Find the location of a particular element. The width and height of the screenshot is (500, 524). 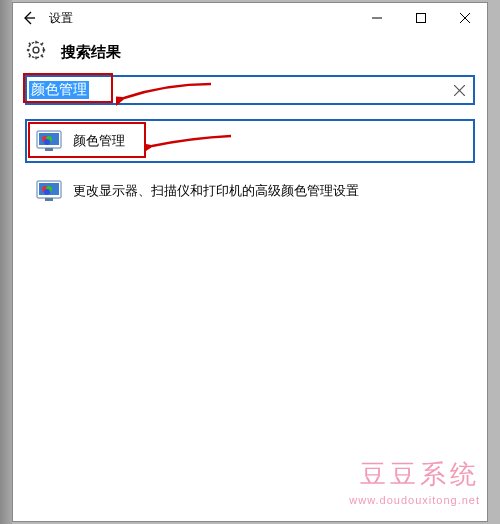

maximize-button is located at coordinates (421, 18).